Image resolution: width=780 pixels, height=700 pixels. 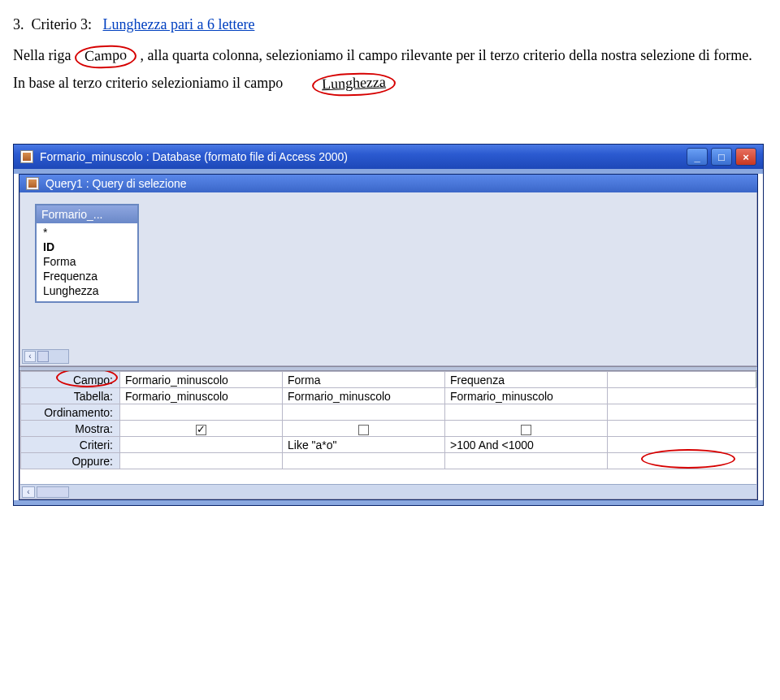 I want to click on campo-dropdown-list: Formario_minuscolo.* ID Forma Frequenza …, so click(x=697, y=388).